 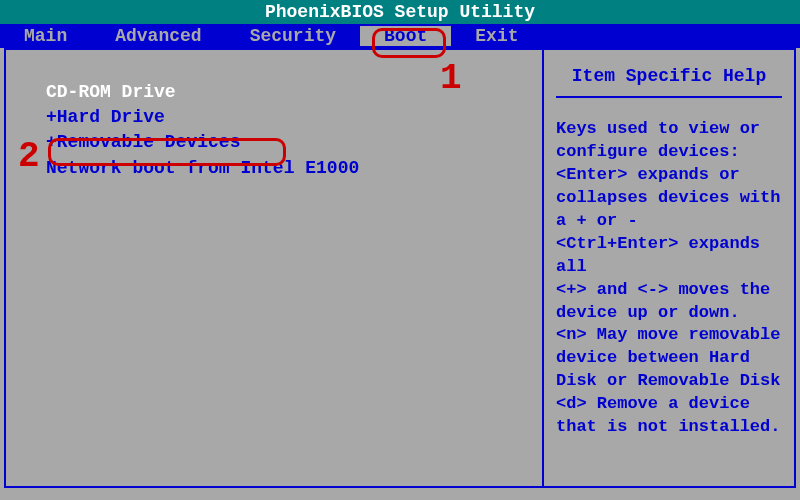 I want to click on boot-item-network: Network boot from Intel E1000, so click(x=290, y=168).